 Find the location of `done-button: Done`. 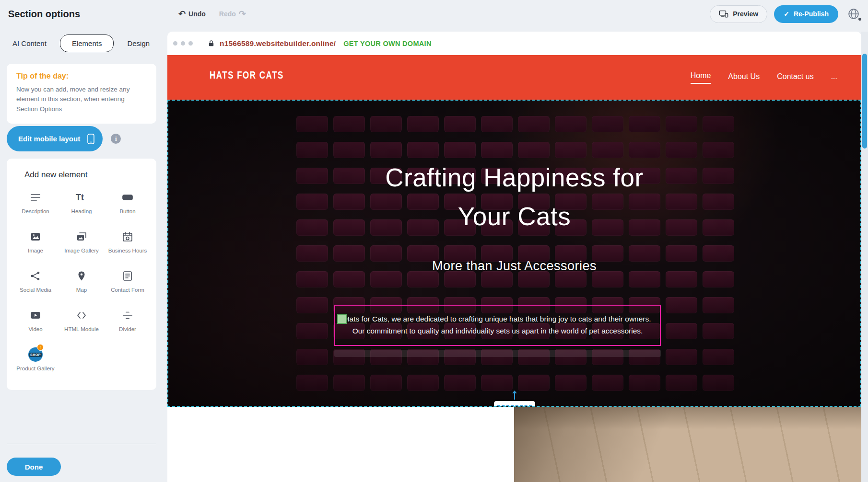

done-button: Done is located at coordinates (34, 467).